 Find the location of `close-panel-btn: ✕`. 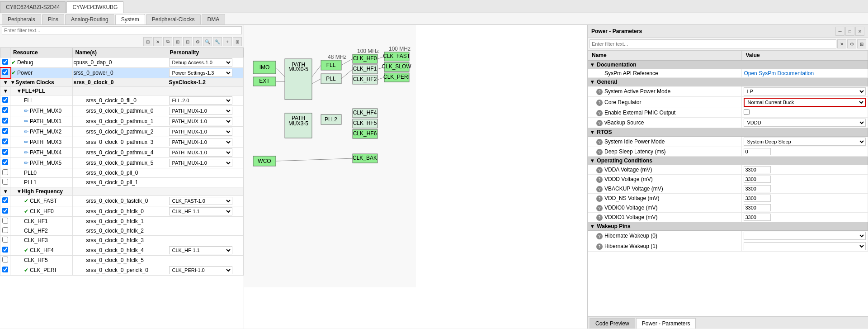

close-panel-btn: ✕ is located at coordinates (860, 31).